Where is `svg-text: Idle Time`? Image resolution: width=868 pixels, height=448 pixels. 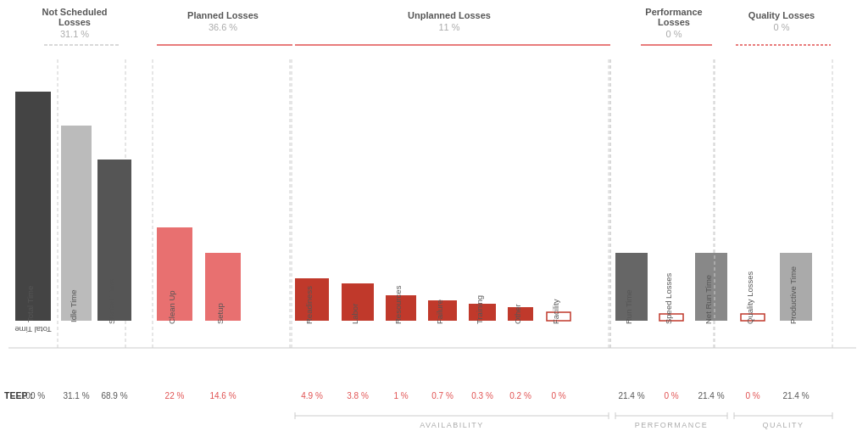 svg-text: Idle Time is located at coordinates (73, 305).